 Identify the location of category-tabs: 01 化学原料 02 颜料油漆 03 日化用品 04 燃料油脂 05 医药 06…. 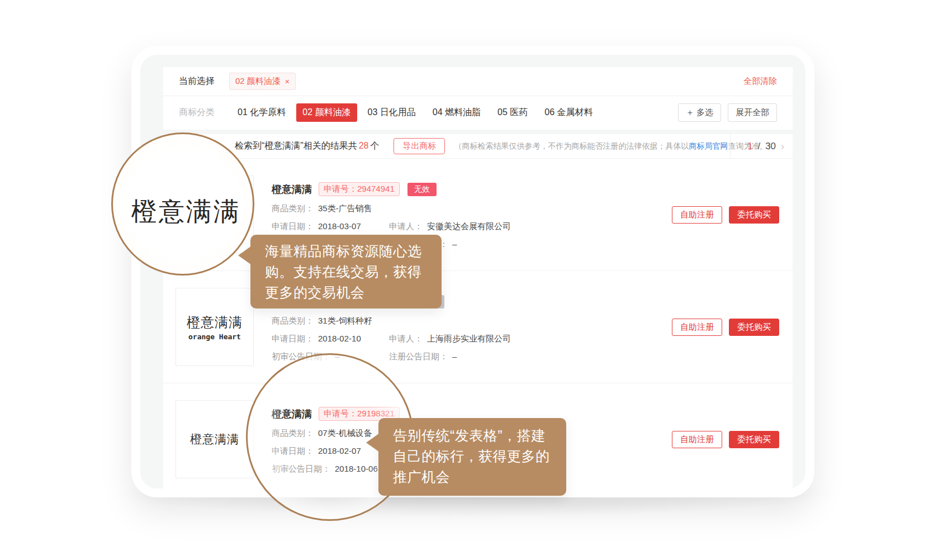
(415, 113).